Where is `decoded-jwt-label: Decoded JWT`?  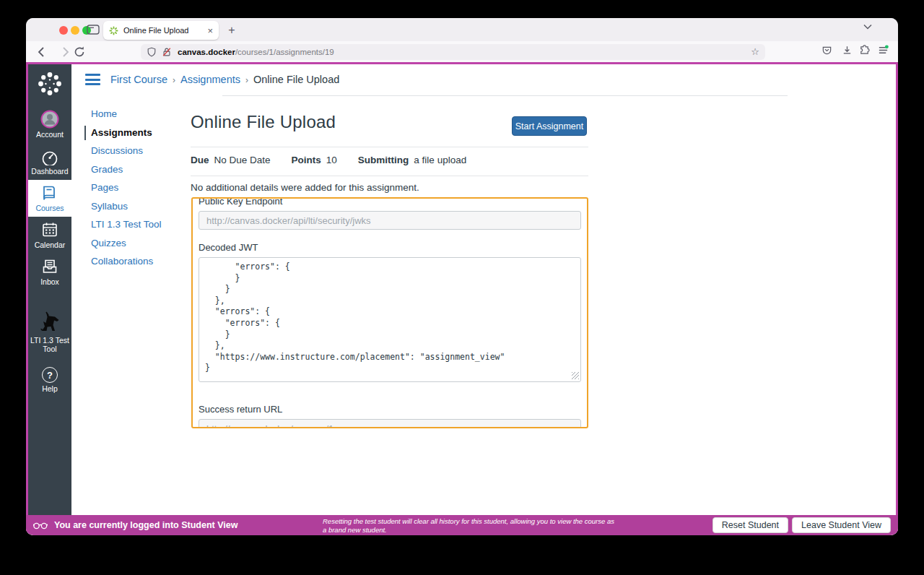 decoded-jwt-label: Decoded JWT is located at coordinates (390, 247).